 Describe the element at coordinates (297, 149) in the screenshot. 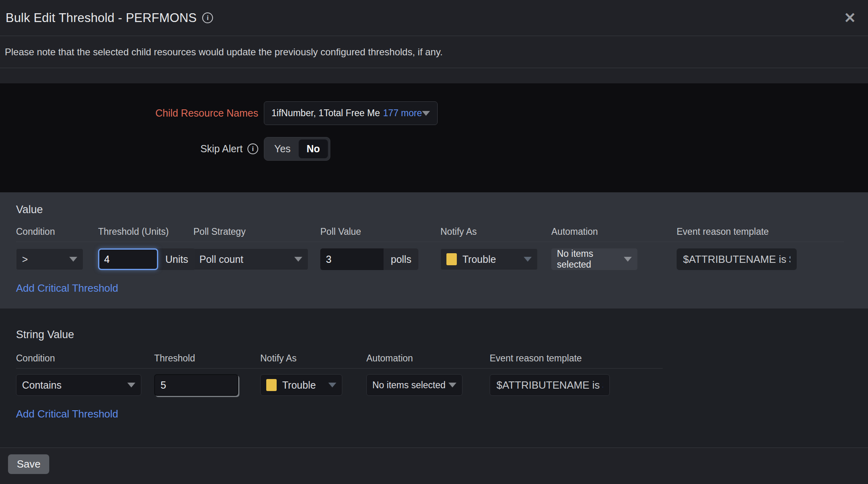

I see `skip-alert-toggle: Yes No` at that location.